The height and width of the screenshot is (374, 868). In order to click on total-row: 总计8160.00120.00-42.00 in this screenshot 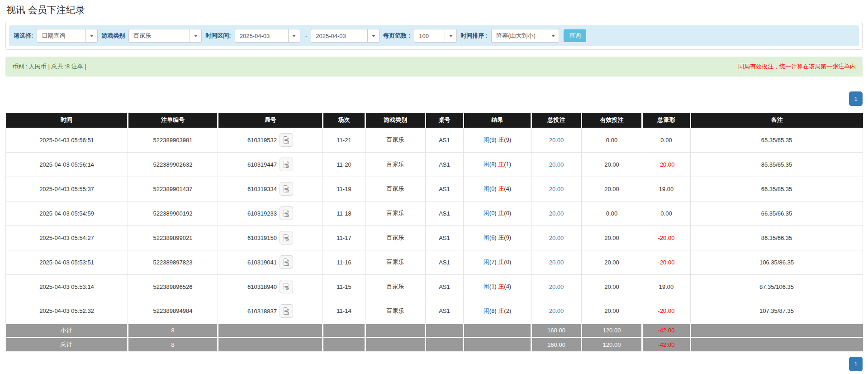, I will do `click(434, 344)`.